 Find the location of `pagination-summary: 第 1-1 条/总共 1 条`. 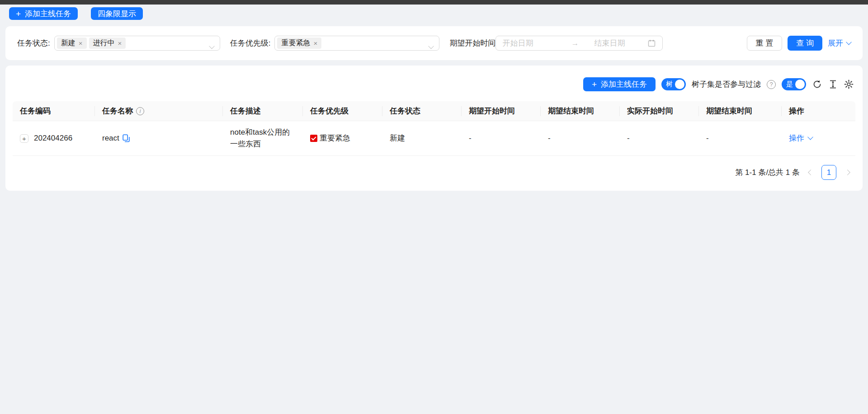

pagination-summary: 第 1-1 条/总共 1 条 is located at coordinates (768, 173).